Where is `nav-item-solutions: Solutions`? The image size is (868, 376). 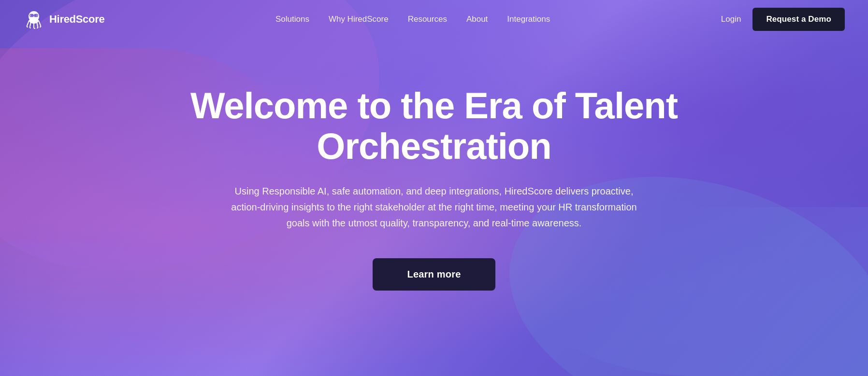
nav-item-solutions: Solutions is located at coordinates (292, 19).